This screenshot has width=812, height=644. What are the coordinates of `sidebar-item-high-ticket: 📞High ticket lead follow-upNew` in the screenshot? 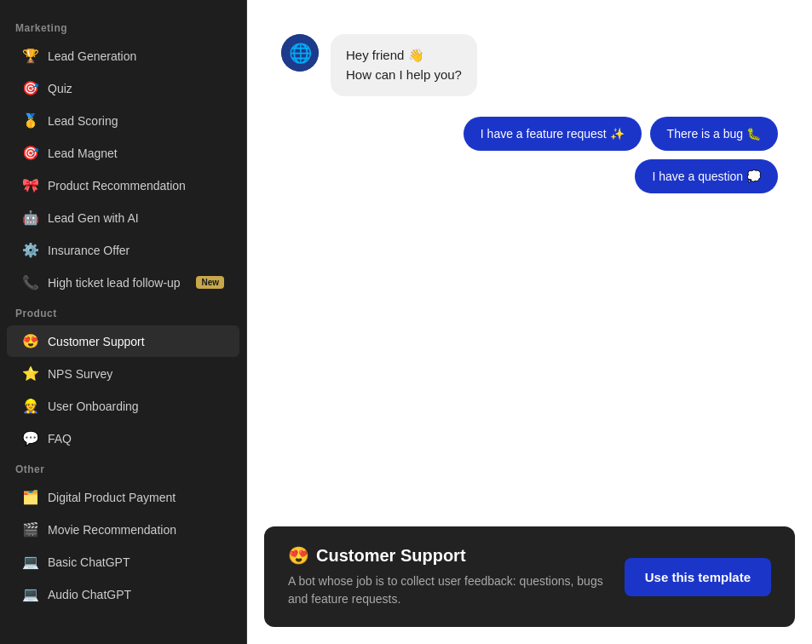 It's located at (123, 283).